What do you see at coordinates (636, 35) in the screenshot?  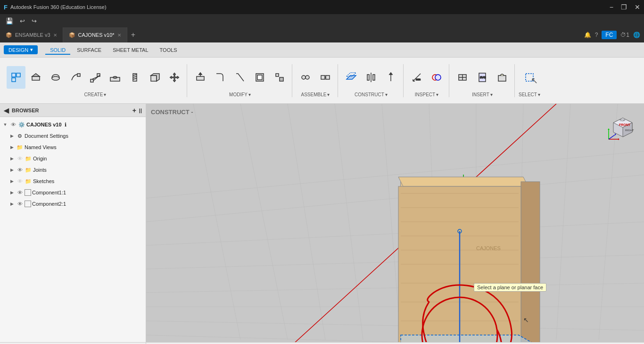 I see `online-icon: 🌐` at bounding box center [636, 35].